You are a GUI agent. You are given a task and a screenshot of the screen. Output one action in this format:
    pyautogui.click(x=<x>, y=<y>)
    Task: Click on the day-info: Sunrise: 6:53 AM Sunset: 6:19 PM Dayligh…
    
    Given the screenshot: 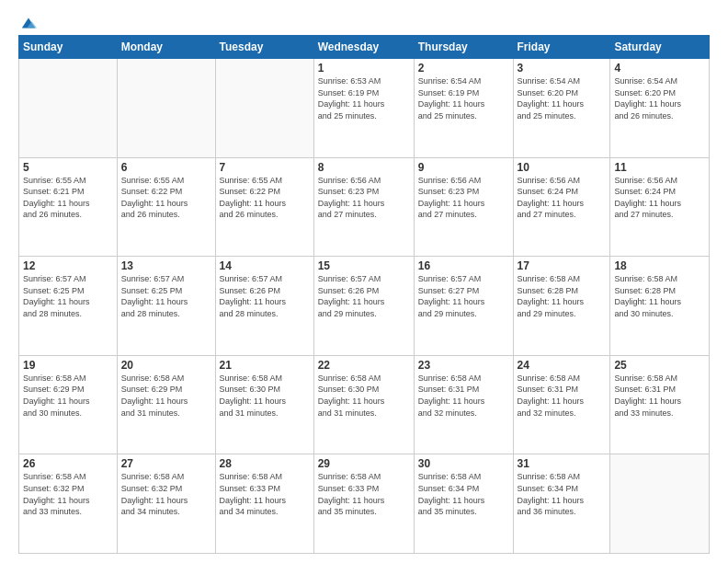 What is the action you would take?
    pyautogui.click(x=364, y=98)
    